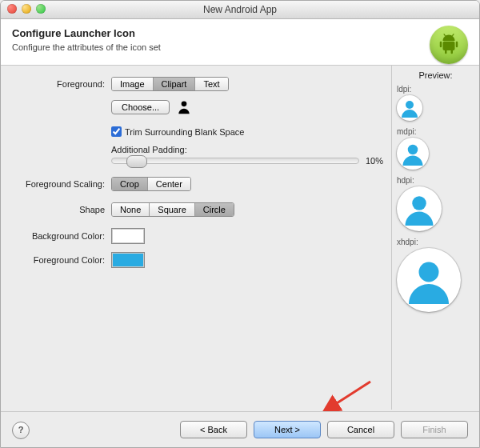  Describe the element at coordinates (211, 84) in the screenshot. I see `foreground-tab-text: Text` at that location.